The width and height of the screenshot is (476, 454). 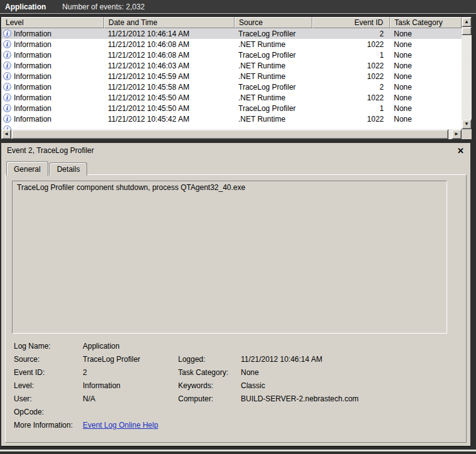 I want to click on scroll-down-icon: ▼, so click(x=467, y=124).